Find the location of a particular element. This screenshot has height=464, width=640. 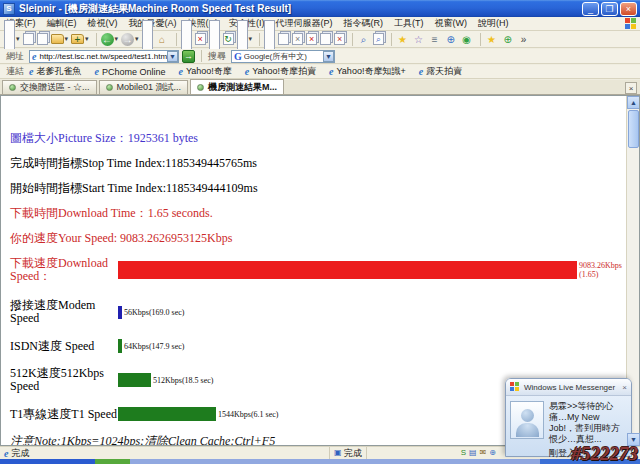

ie-favicon: e is located at coordinates (421, 72).